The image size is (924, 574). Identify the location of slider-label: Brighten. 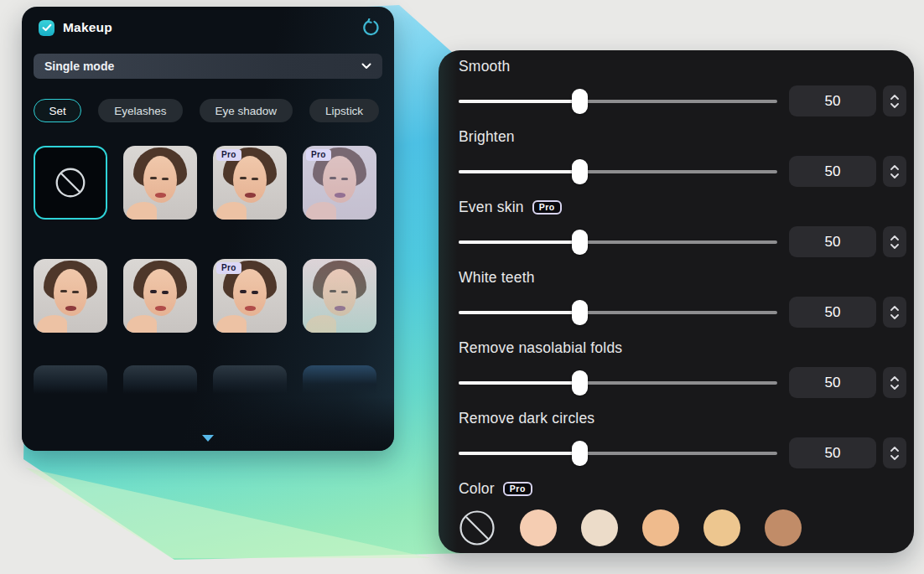
(486, 137).